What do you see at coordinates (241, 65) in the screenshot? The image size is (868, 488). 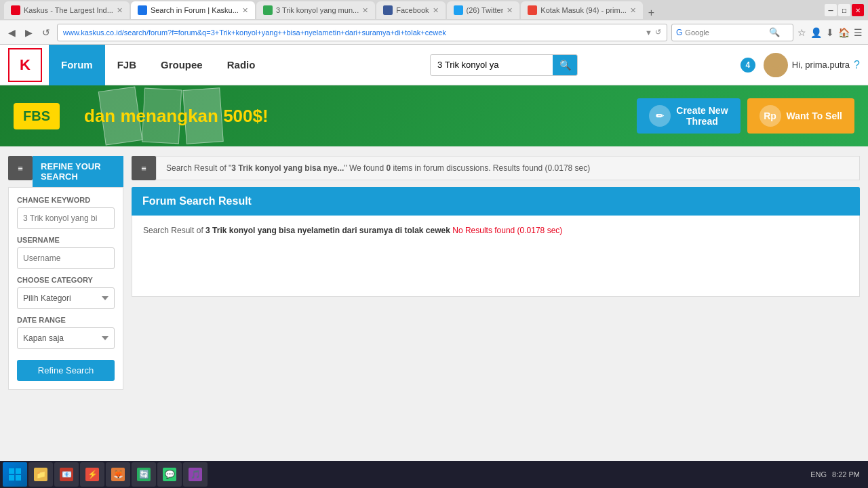 I see `nav-radio: Radio` at bounding box center [241, 65].